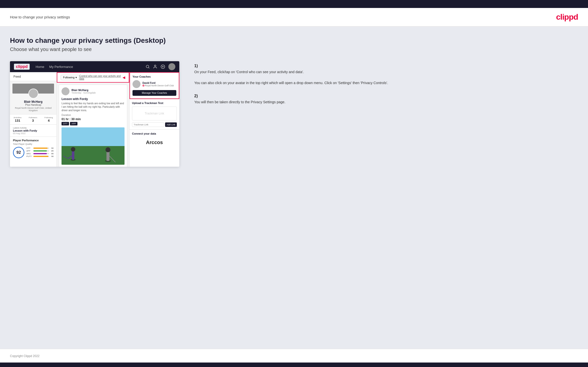 The height and width of the screenshot is (367, 588). What do you see at coordinates (40, 67) in the screenshot?
I see `nav-home: Home` at bounding box center [40, 67].